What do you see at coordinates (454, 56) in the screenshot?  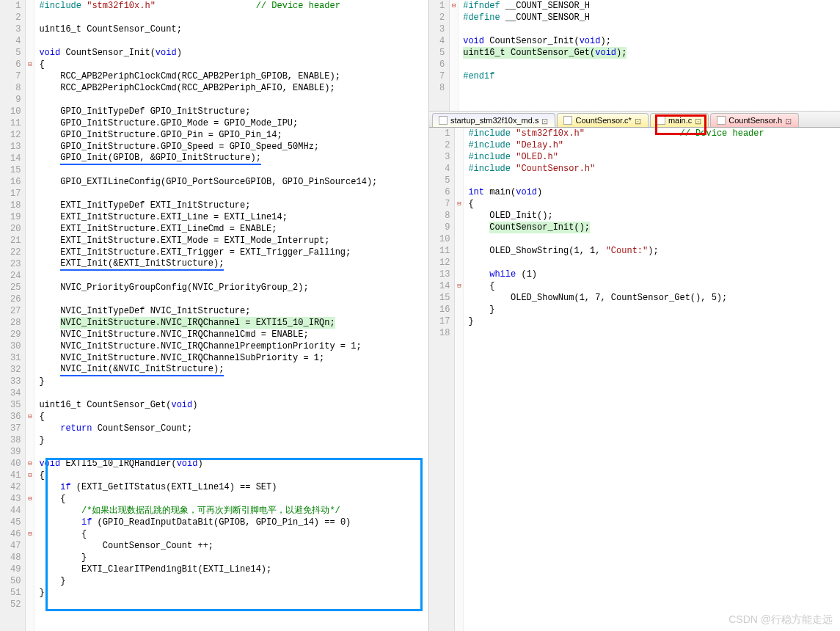 I see `right-top-fold-column: ⊟` at bounding box center [454, 56].